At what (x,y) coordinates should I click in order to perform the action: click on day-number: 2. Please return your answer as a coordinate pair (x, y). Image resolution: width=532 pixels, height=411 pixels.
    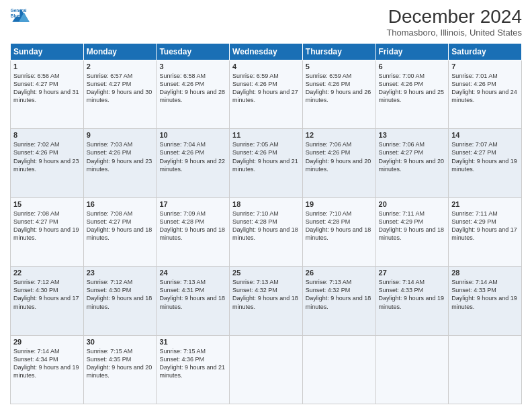
    Looking at the image, I should click on (120, 66).